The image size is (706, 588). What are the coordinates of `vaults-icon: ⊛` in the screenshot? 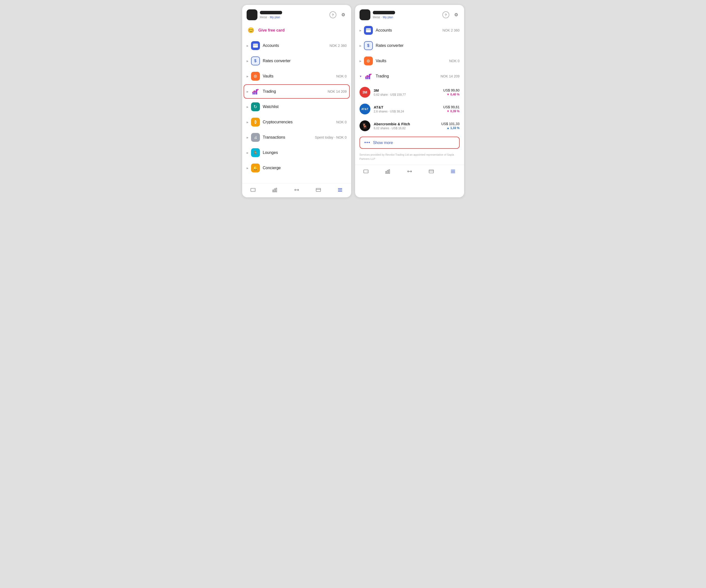 It's located at (256, 76).